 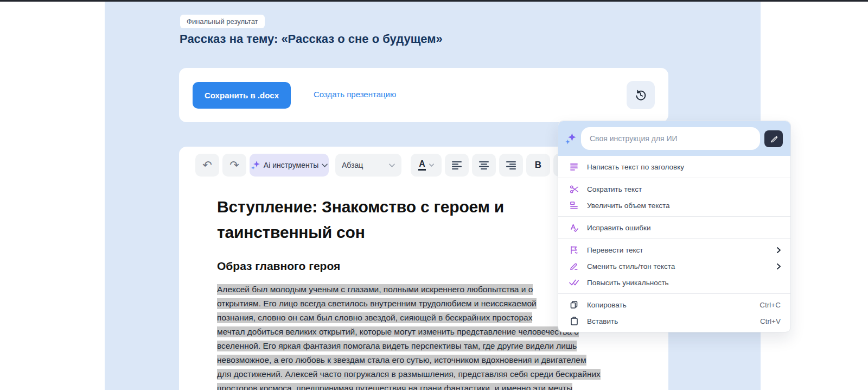 I want to click on align-right-button, so click(x=511, y=165).